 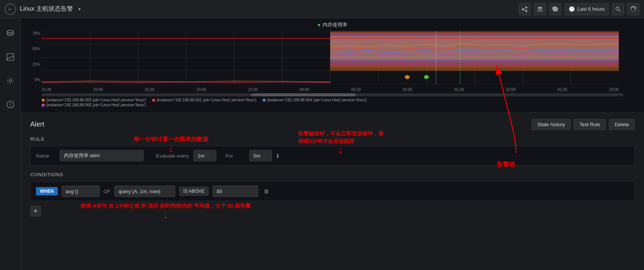 I want to click on alert-panel-header: Alert State history Test Rule Delete, so click(x=333, y=125).